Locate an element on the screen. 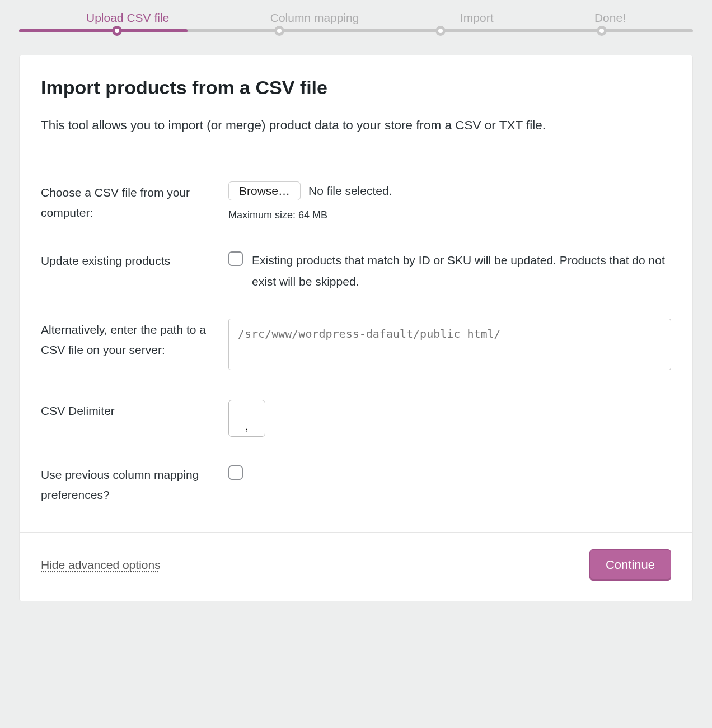 Image resolution: width=712 pixels, height=728 pixels. step-dot-done is located at coordinates (602, 31).